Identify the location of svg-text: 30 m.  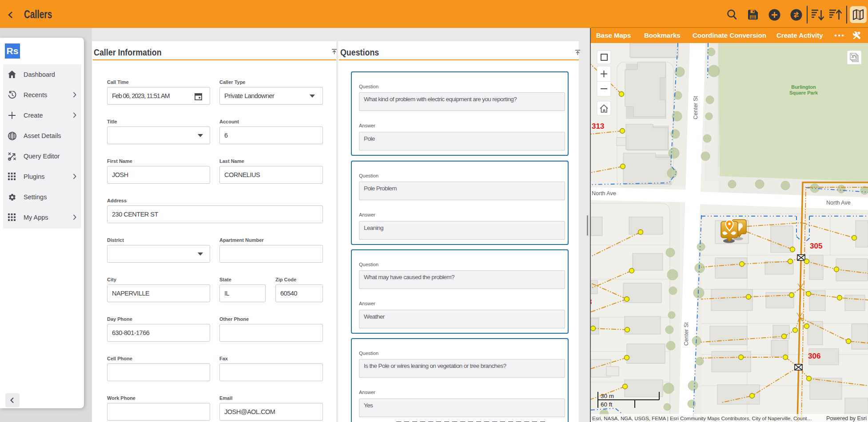
(607, 396).